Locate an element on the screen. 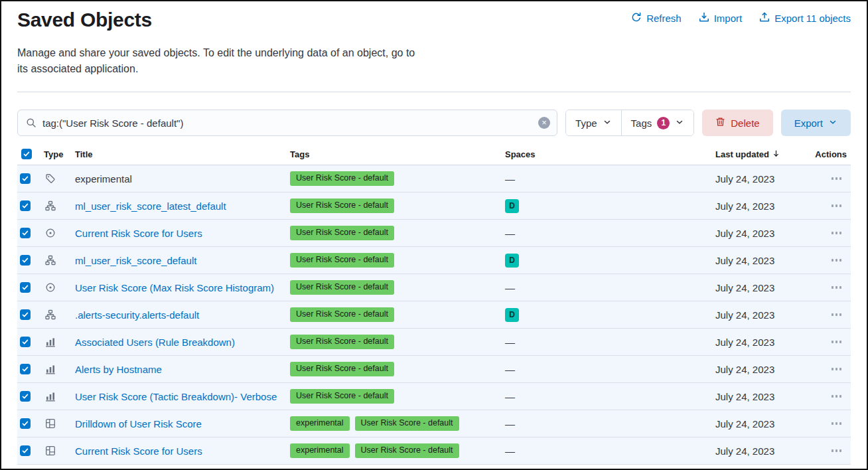 Image resolution: width=868 pixels, height=470 pixels. tags-count-badge: 1 is located at coordinates (664, 123).